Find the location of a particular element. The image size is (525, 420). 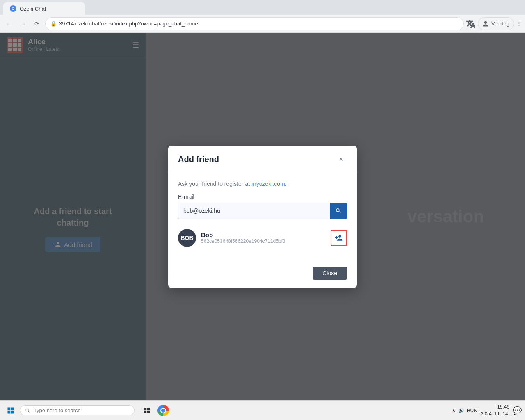

browser-tabs: O Ozeki Chat is located at coordinates (262, 7).